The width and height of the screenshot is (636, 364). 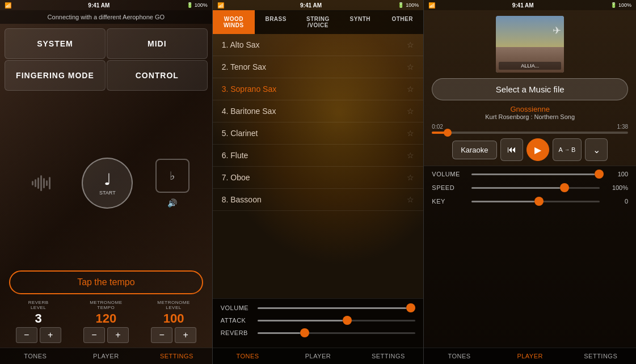 What do you see at coordinates (449, 201) in the screenshot?
I see `key-label: KEY` at bounding box center [449, 201].